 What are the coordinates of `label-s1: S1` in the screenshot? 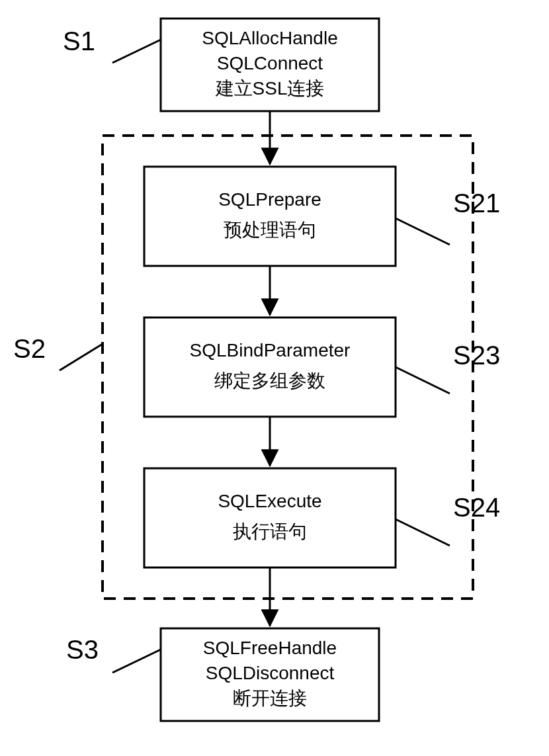 It's located at (79, 41).